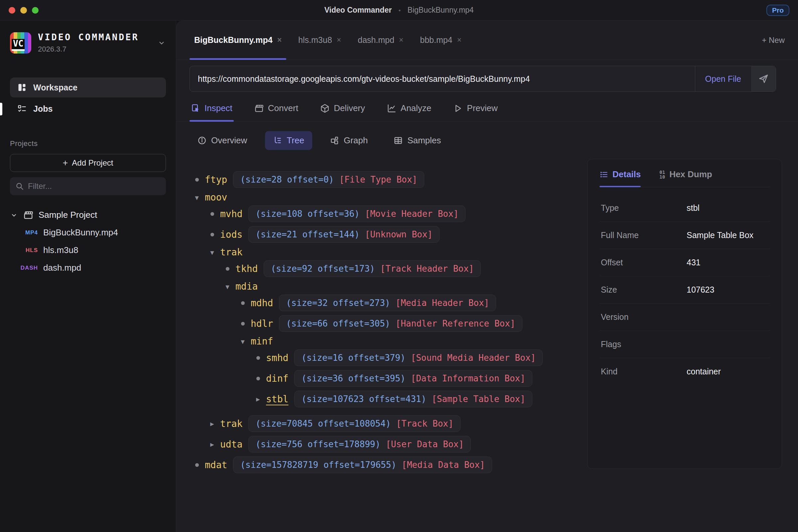 The image size is (798, 532). I want to click on detail-value: stbl, so click(693, 208).